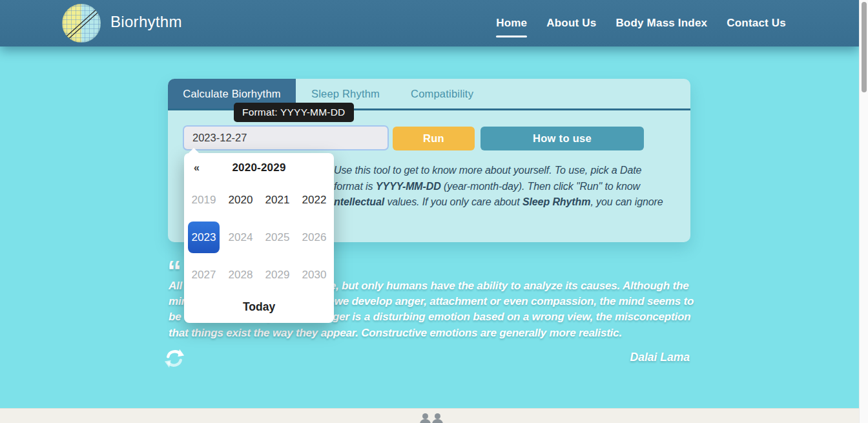 The image size is (868, 423). Describe the element at coordinates (408, 187) in the screenshot. I see `text-segment: YYYY-MM-DD` at that location.